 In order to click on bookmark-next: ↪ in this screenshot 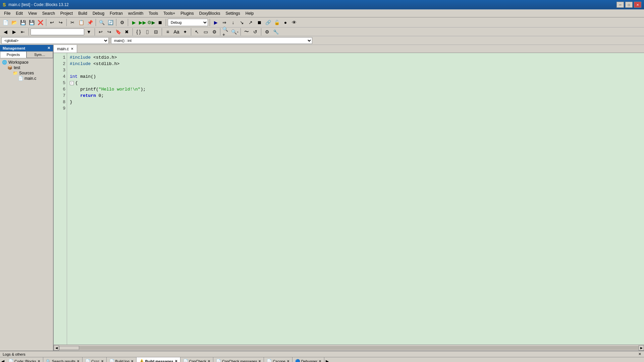, I will do `click(109, 32)`.